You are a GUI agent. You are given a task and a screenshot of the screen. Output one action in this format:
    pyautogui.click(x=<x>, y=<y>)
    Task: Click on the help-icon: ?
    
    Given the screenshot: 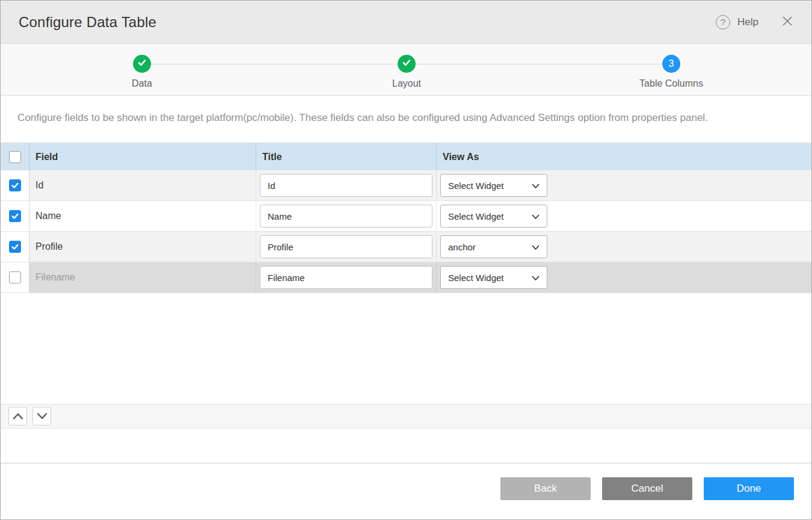 What is the action you would take?
    pyautogui.click(x=723, y=22)
    